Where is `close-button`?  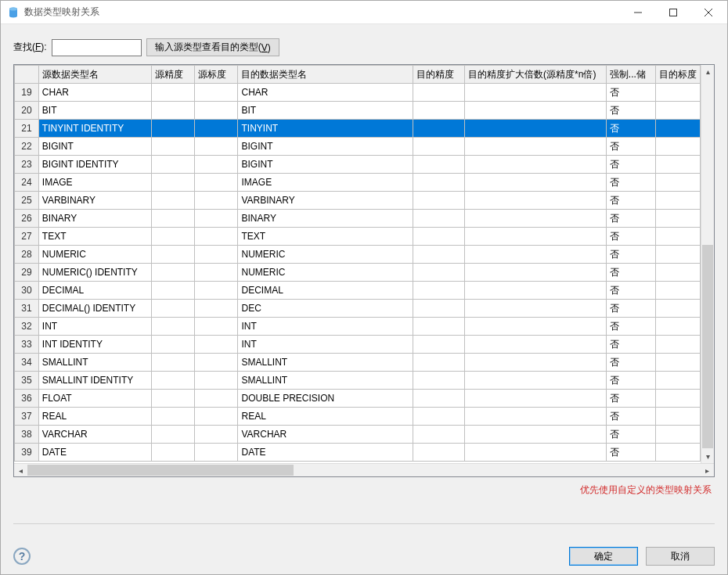 close-button is located at coordinates (708, 13).